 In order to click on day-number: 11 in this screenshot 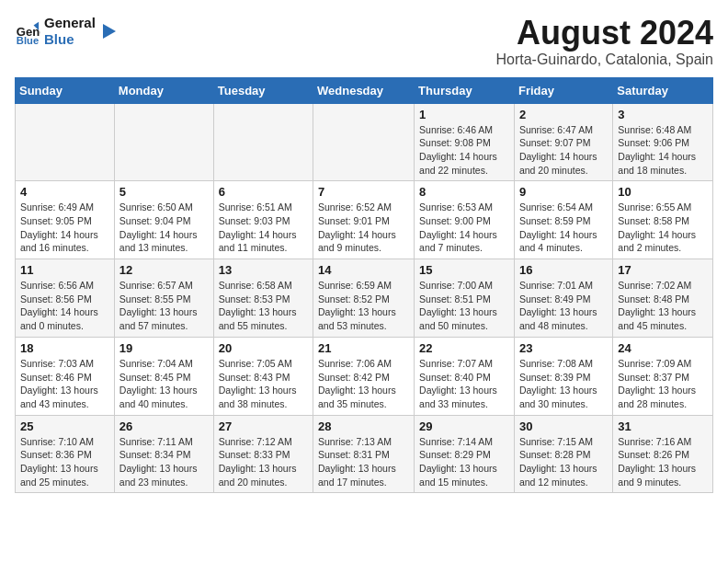, I will do `click(64, 270)`.